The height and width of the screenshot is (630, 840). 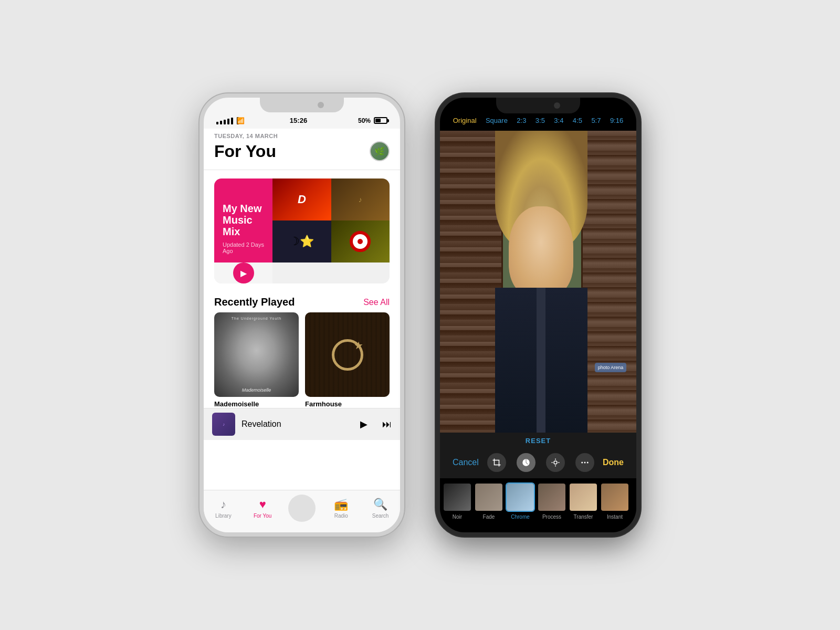 I want to click on photo-container: photo Arena, so click(x=538, y=281).